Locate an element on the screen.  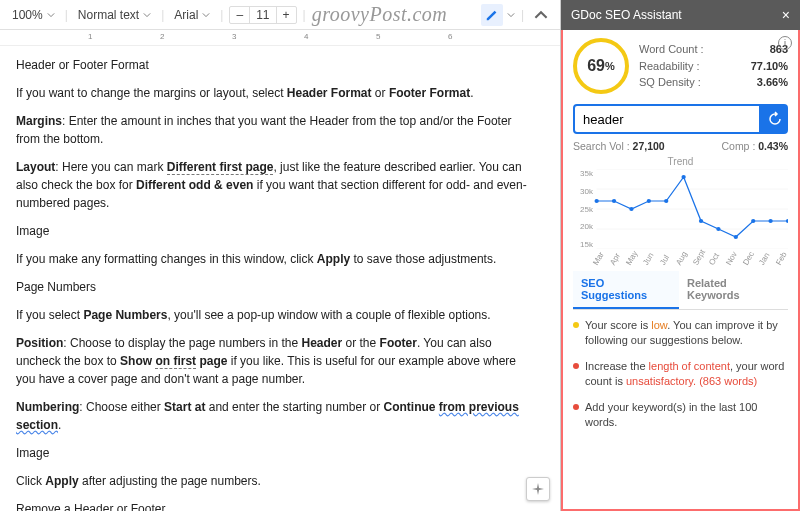
zoom-dropdown: 100% is located at coordinates (34, 15).